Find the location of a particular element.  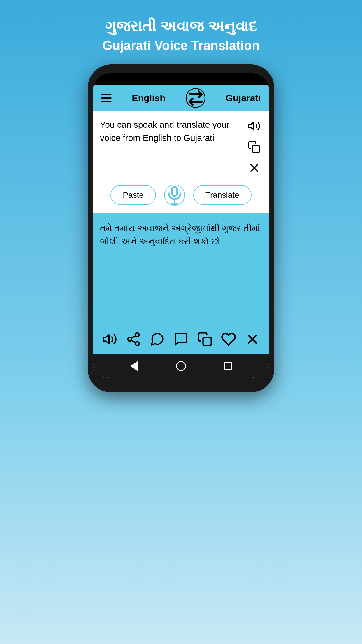

share-button is located at coordinates (133, 339).